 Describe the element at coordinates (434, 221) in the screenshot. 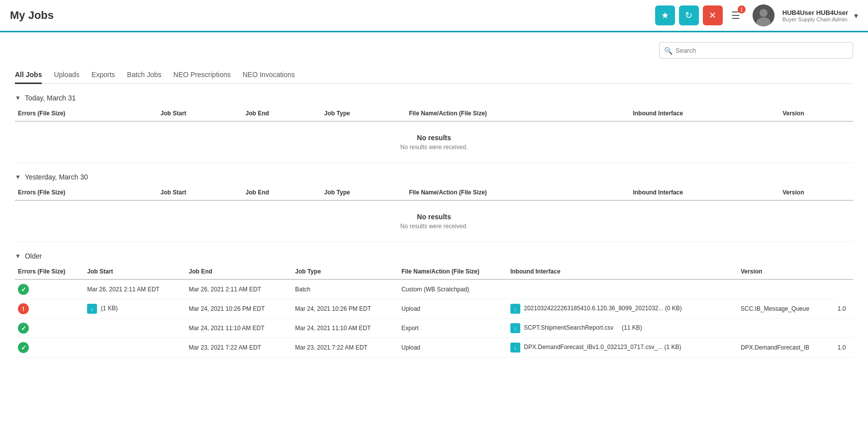

I see `yesterday-no-results-row: No results No results were received.` at that location.